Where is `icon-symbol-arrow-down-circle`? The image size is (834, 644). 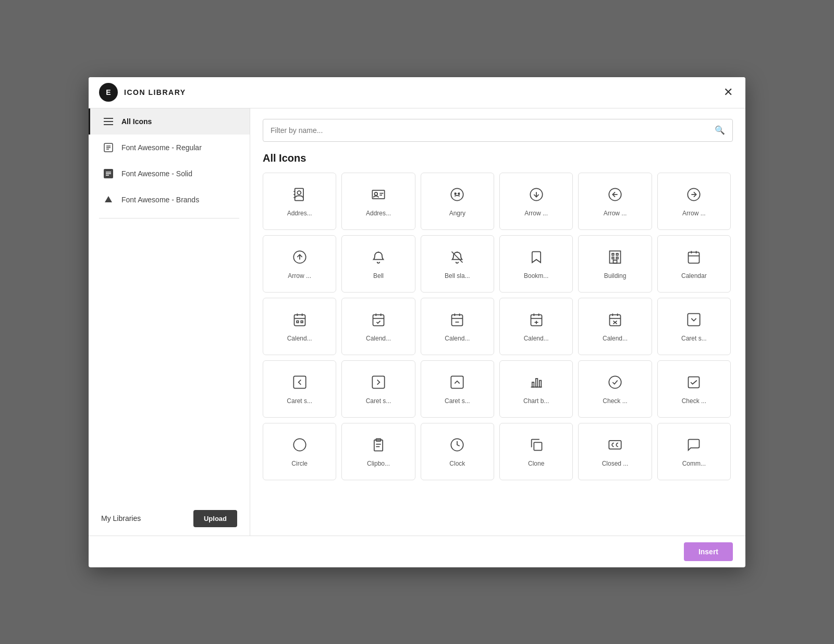 icon-symbol-arrow-down-circle is located at coordinates (536, 196).